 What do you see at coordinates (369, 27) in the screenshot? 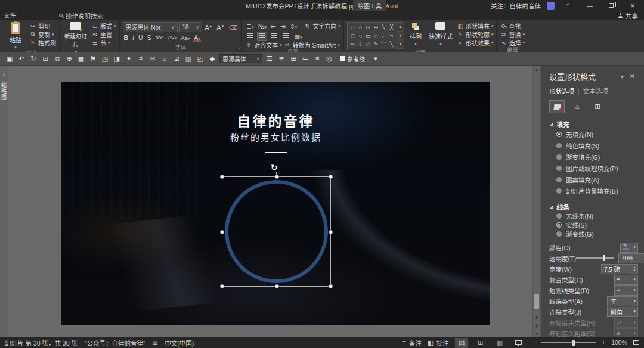
I see `shape-glyph: ⊡` at bounding box center [369, 27].